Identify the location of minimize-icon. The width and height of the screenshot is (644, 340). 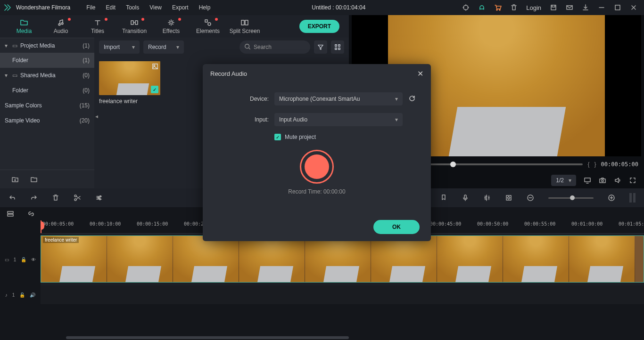
(602, 8).